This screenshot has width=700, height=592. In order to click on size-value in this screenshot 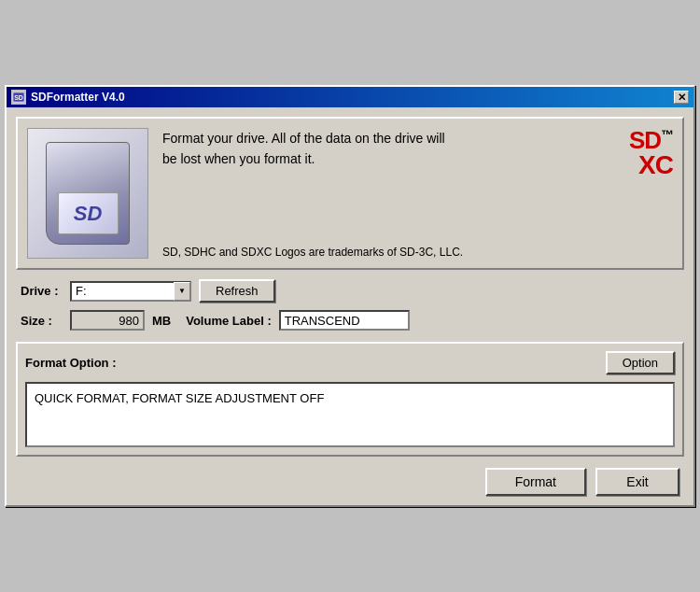, I will do `click(107, 320)`.